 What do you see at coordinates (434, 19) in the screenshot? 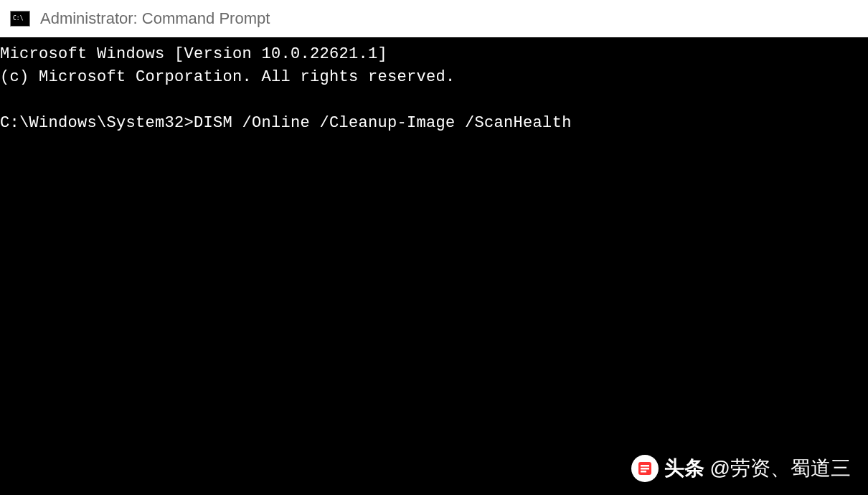
I see `window-titlebar: Administrator: Command Prompt` at bounding box center [434, 19].